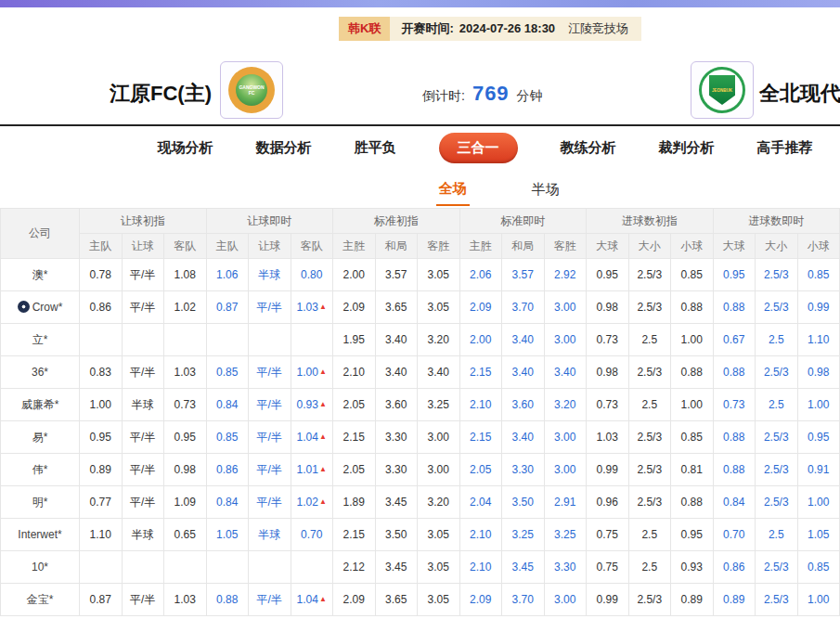 Image resolution: width=840 pixels, height=619 pixels. What do you see at coordinates (101, 275) in the screenshot?
I see `odds-cell: 0.78` at bounding box center [101, 275].